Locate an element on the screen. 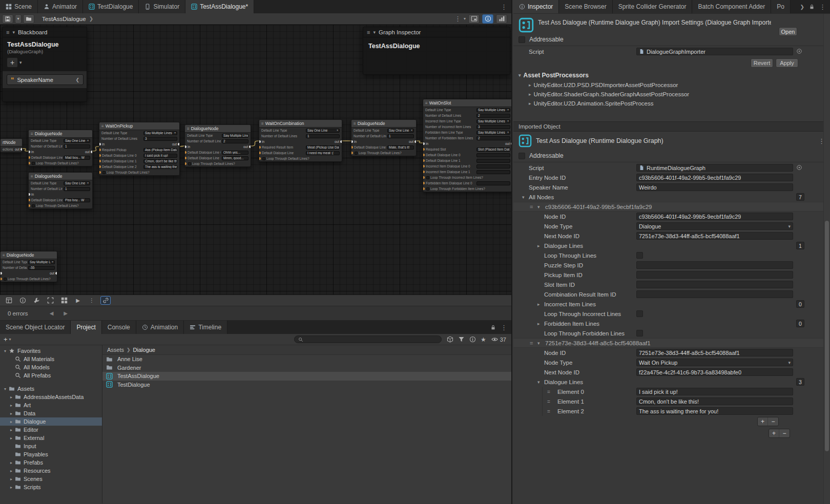  project-breadcrumb: Assets ❯ Dialogue is located at coordinates (307, 350).